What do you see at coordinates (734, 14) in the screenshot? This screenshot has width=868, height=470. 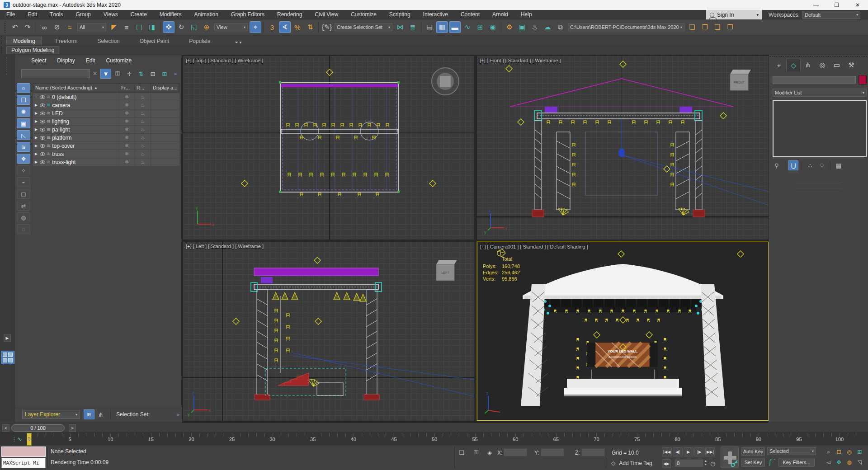 I see `sign-in-button: Sign In ▾` at bounding box center [734, 14].